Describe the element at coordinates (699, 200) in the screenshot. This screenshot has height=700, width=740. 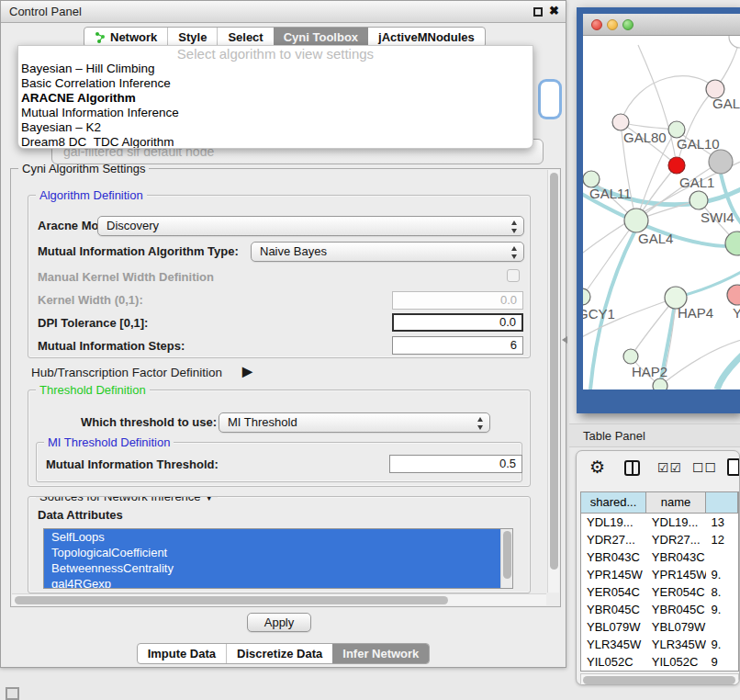
I see `node-gal1` at that location.